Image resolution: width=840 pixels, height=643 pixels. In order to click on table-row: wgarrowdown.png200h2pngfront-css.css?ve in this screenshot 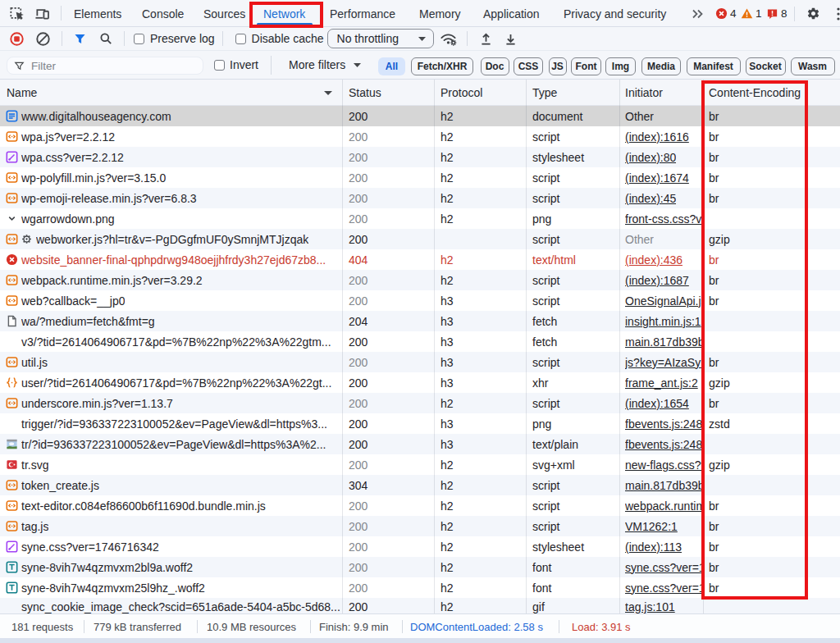, I will do `click(420, 218)`.